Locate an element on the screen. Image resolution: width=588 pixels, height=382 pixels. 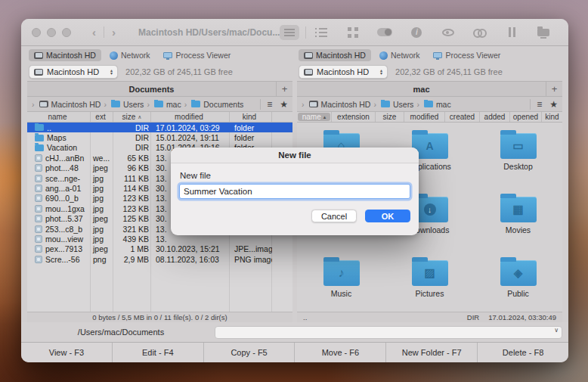
grid-item: Public is located at coordinates (518, 282).